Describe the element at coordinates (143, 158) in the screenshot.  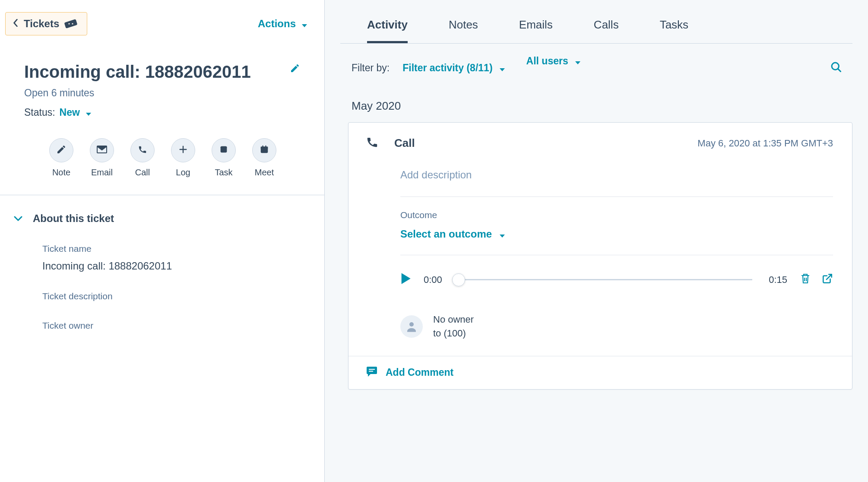
I see `quick-action-call: Call` at that location.